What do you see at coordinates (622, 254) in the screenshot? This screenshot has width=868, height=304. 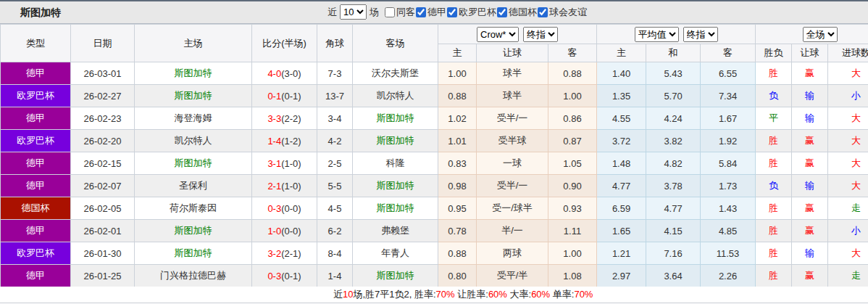 I see `euro-home-odds: 1.21` at bounding box center [622, 254].